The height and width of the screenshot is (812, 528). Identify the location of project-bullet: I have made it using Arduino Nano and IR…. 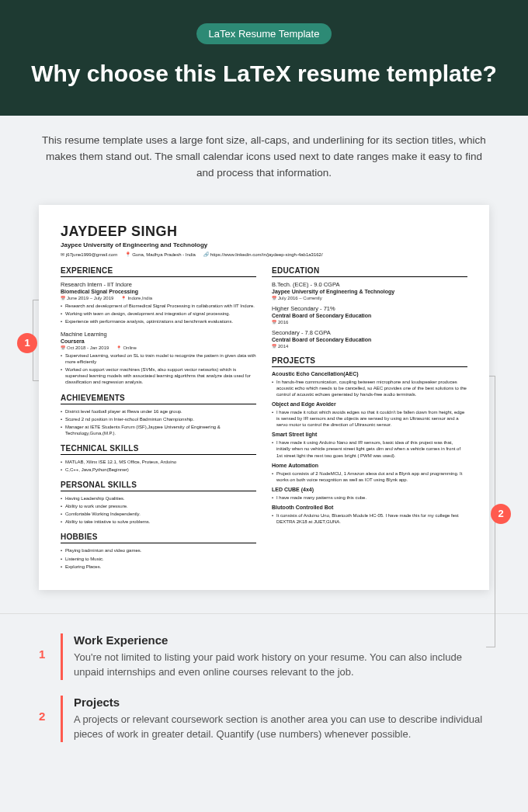
(370, 449).